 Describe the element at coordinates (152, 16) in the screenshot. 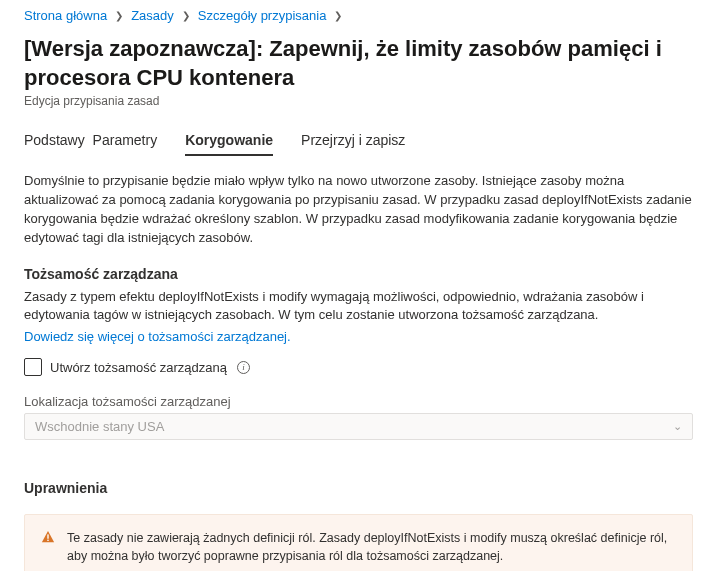

I see `breadcrumb-policies: Zasady` at that location.